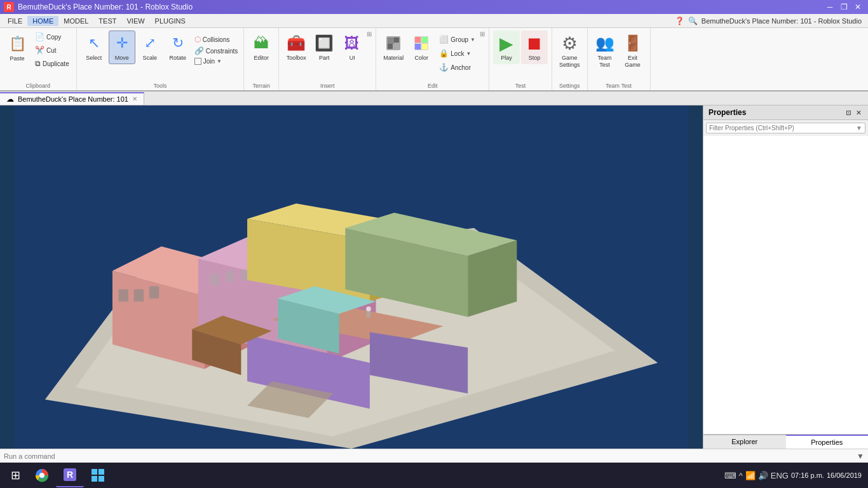 Image resolution: width=868 pixels, height=488 pixels. What do you see at coordinates (170, 21) in the screenshot?
I see `menu-plugins: PLUGINS` at bounding box center [170, 21].